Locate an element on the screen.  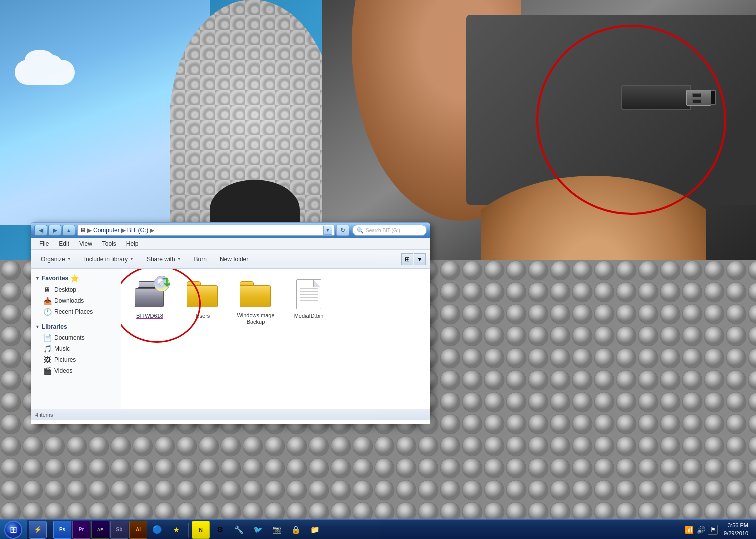
desktop-icon: 🖥 is located at coordinates (47, 290).